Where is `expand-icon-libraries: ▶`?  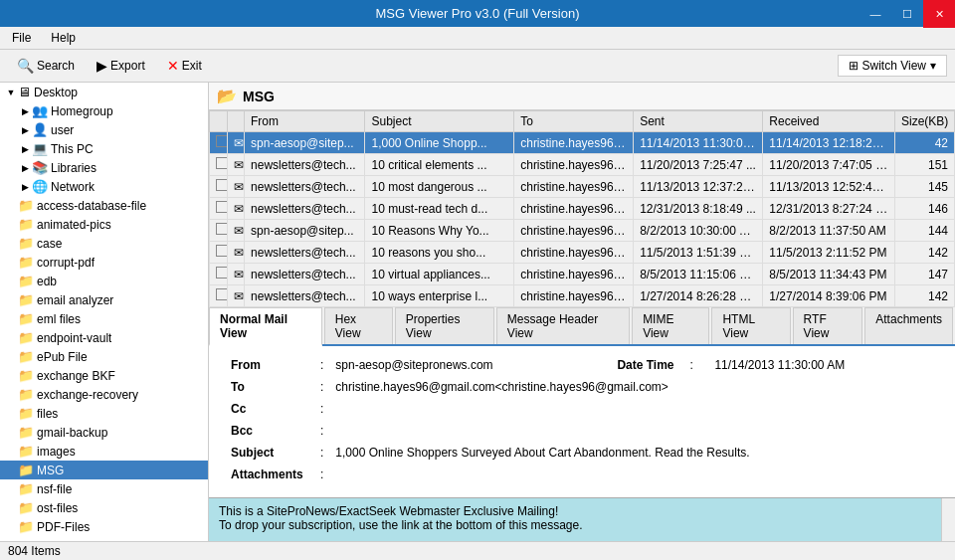
expand-icon-libraries: ▶ is located at coordinates (25, 168).